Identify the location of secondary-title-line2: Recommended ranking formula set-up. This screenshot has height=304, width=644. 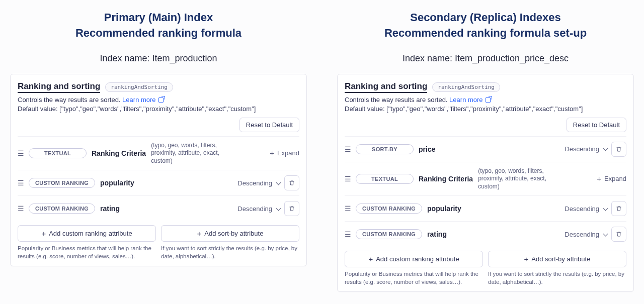
(486, 33).